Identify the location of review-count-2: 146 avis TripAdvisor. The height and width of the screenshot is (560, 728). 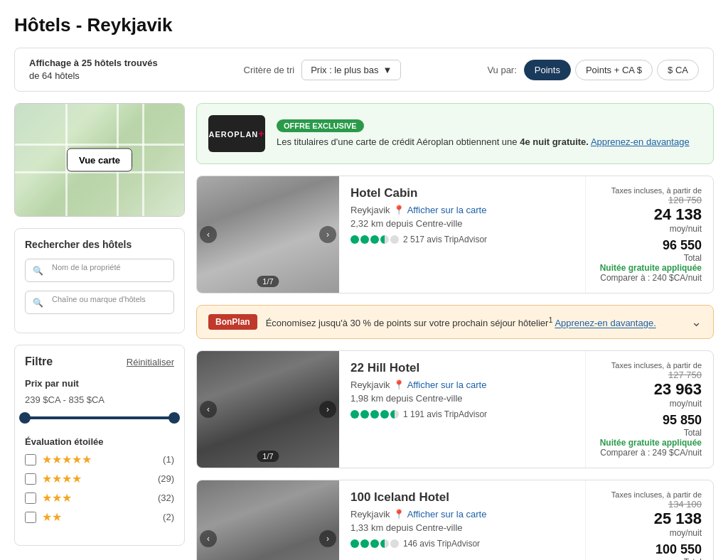
(441, 544).